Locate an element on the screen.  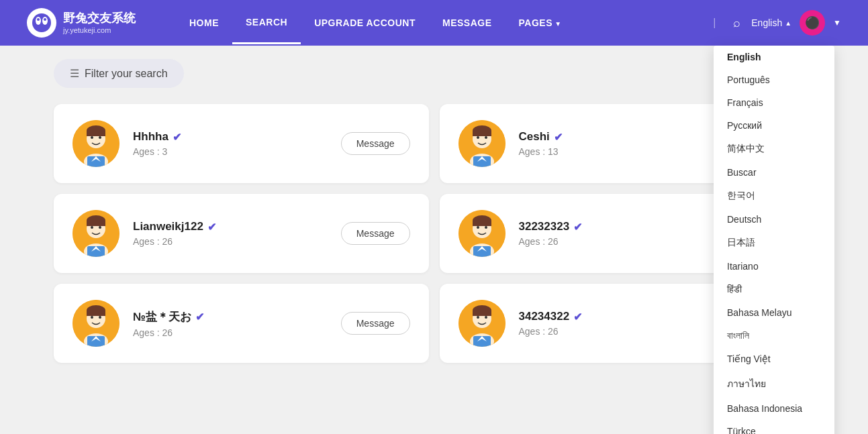
profile-name: №盐＊天お ✔ is located at coordinates (230, 317).